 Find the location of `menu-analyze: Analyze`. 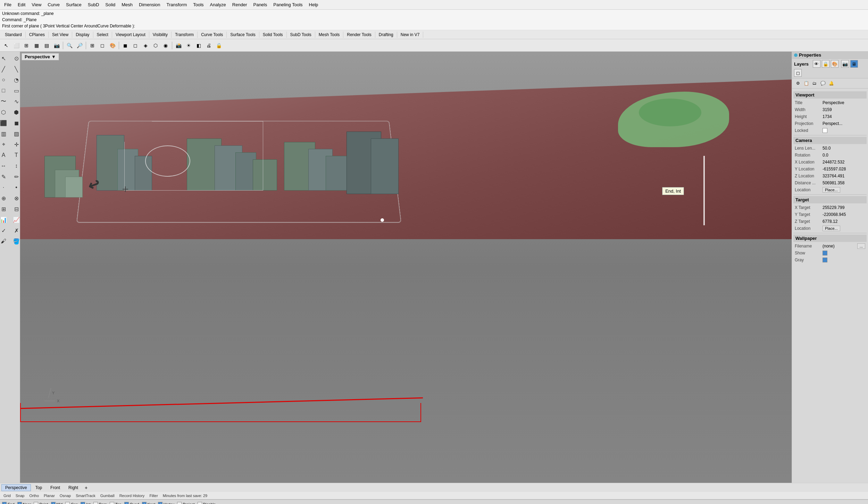

menu-analyze: Analyze is located at coordinates (218, 5).